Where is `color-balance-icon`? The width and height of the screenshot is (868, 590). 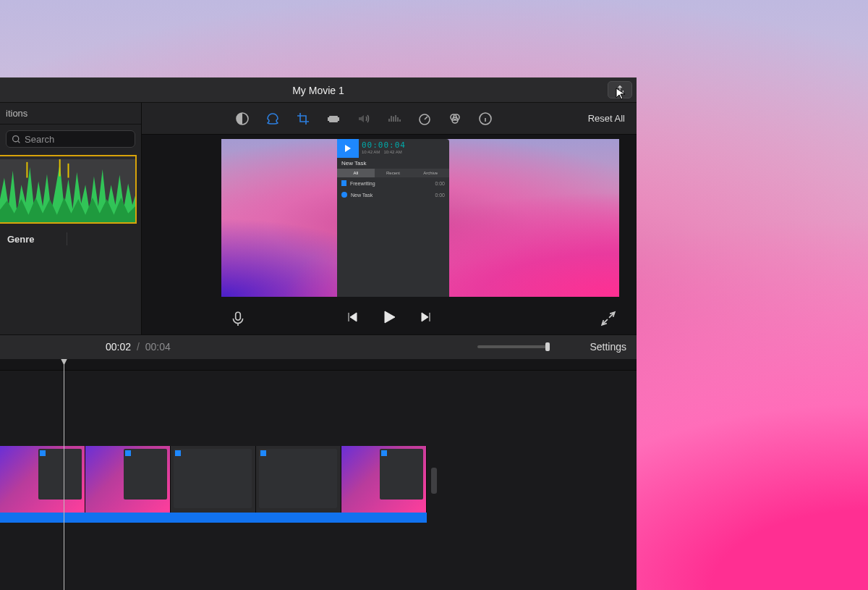 color-balance-icon is located at coordinates (273, 119).